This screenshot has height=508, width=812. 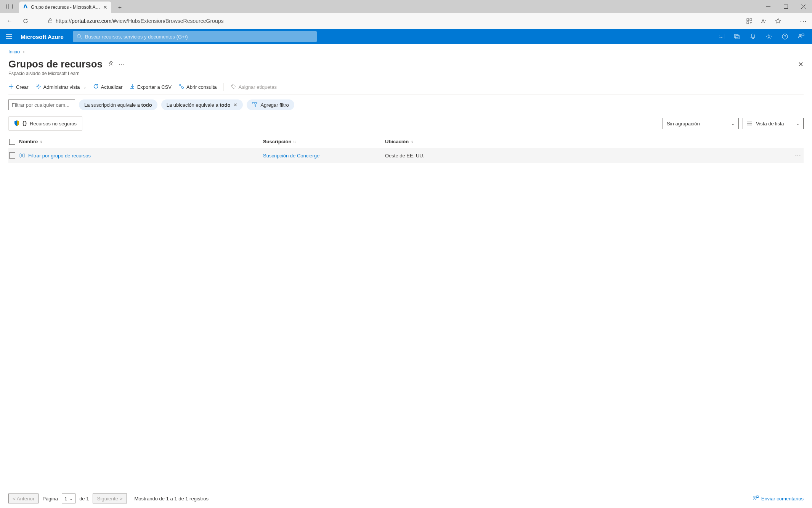 What do you see at coordinates (721, 37) in the screenshot?
I see `cloud-shell-icon` at bounding box center [721, 37].